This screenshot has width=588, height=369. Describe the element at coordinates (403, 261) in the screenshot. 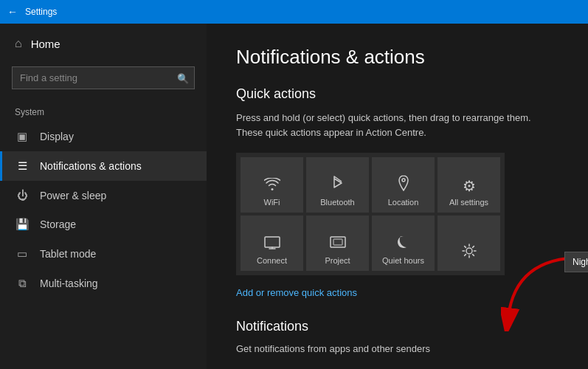

I see `quiethours-label: Quiet hours` at that location.